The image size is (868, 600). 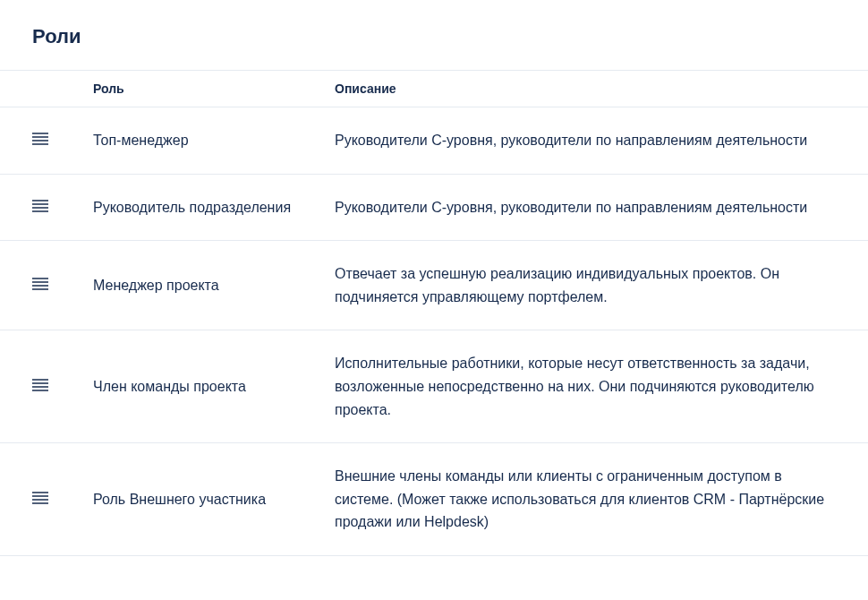 What do you see at coordinates (601, 500) in the screenshot?
I see `role-description-cell: Внешние члены команды или клиенты с огра…` at bounding box center [601, 500].